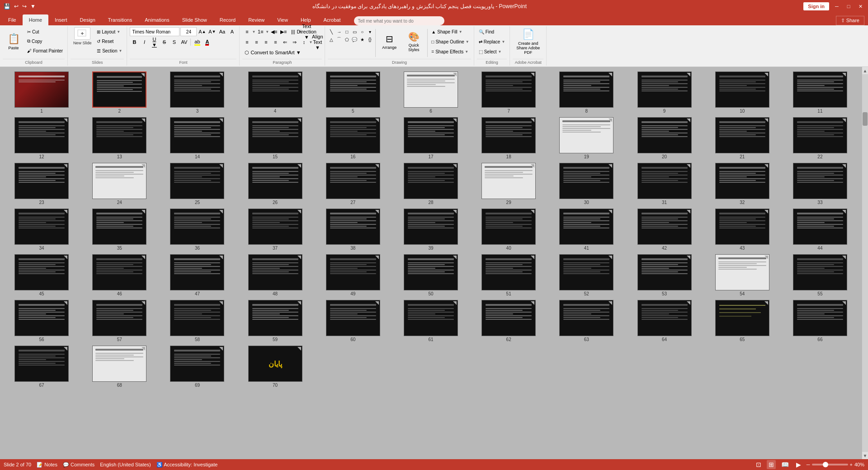  What do you see at coordinates (586, 321) in the screenshot?
I see `slide-item-63: 63` at bounding box center [586, 321].